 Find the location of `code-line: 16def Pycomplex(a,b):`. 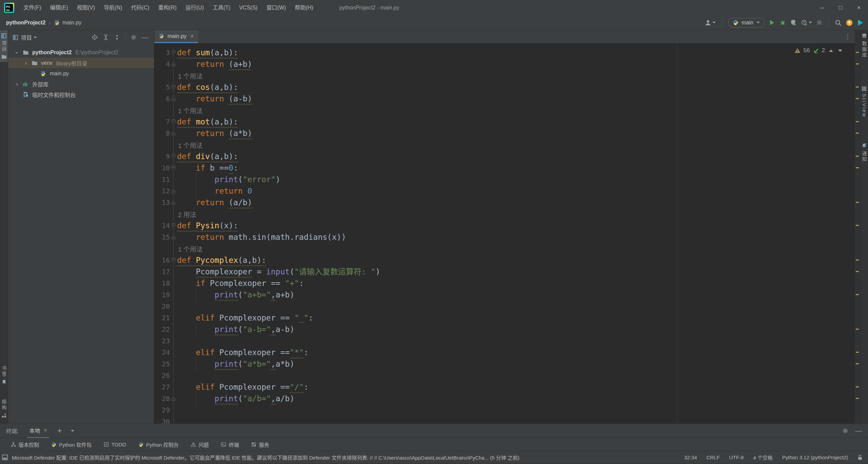

code-line: 16def Pycomplex(a,b): is located at coordinates (505, 260).